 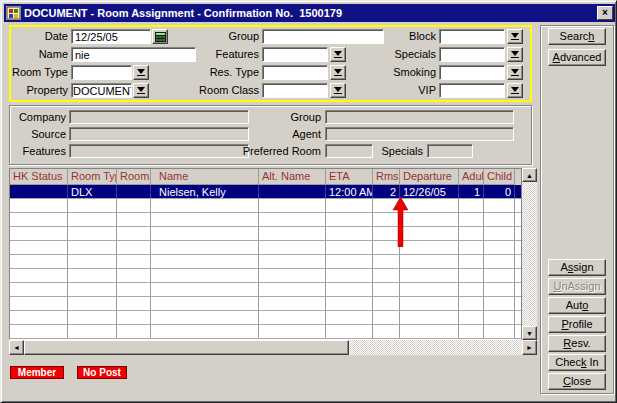 What do you see at coordinates (530, 175) in the screenshot?
I see `scroll-up-icon: ▲` at bounding box center [530, 175].